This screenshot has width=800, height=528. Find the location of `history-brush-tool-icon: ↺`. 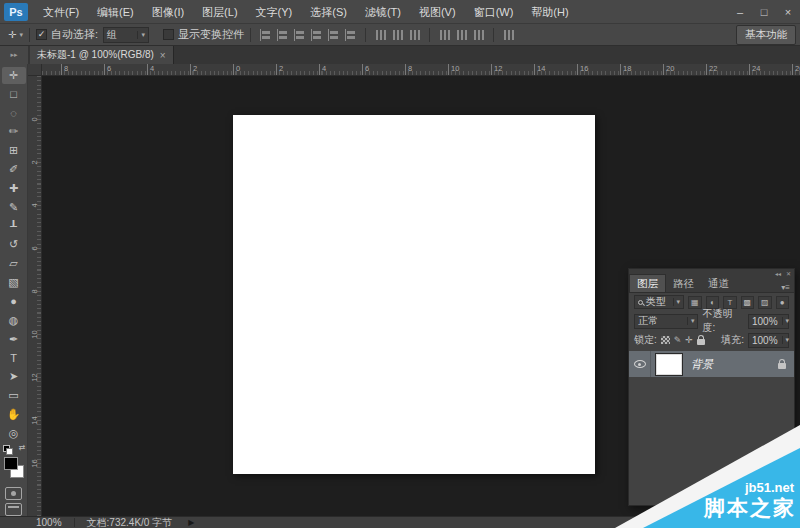

history-brush-tool-icon: ↺ is located at coordinates (14, 244).